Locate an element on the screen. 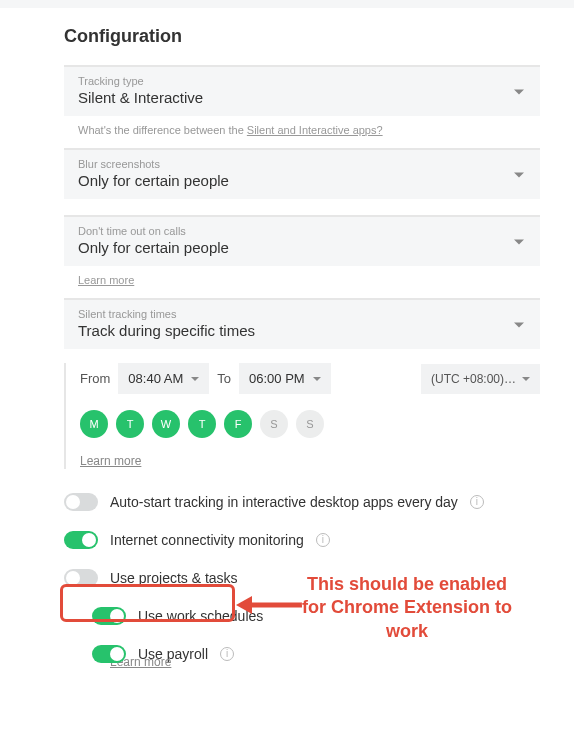  autostart-row: Auto-start tracking in interactive deskt… is located at coordinates (302, 502).